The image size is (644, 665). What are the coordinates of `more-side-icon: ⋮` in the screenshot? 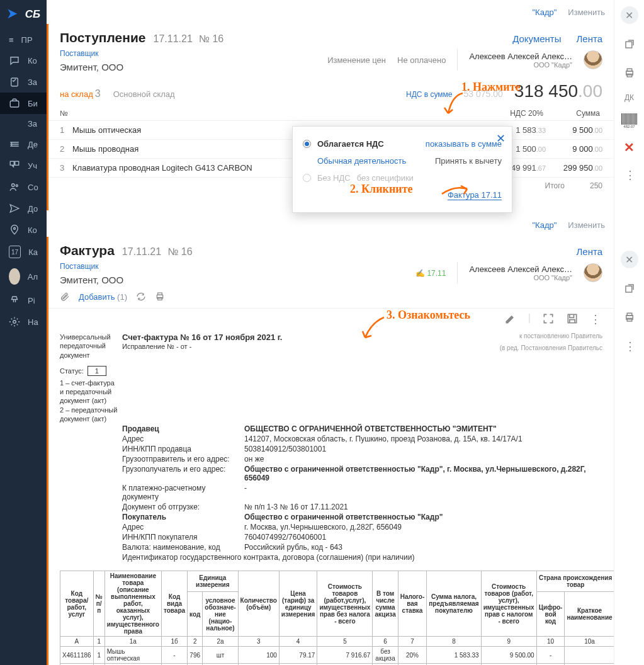 It's located at (630, 175).